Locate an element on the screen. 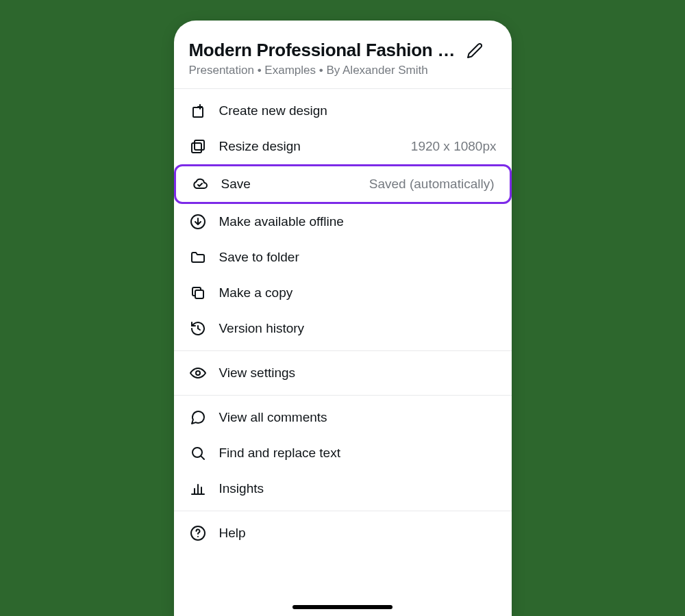  menu-item-label: Save to folder is located at coordinates (358, 257).